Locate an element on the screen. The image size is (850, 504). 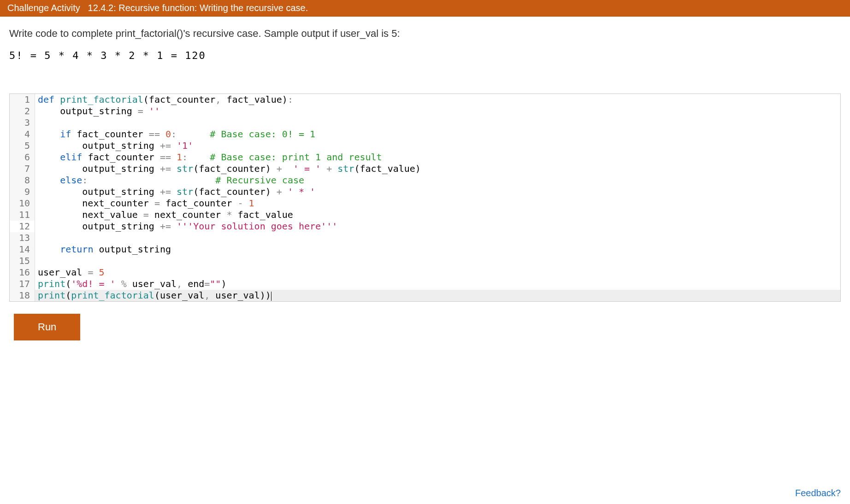
code-line: 16user_val = 5 is located at coordinates (425, 273).